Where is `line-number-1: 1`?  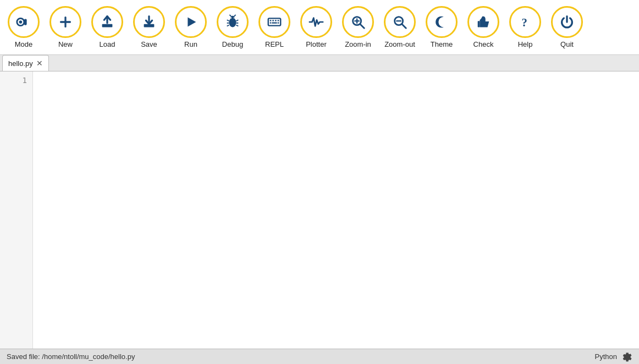 line-number-1: 1 is located at coordinates (25, 80).